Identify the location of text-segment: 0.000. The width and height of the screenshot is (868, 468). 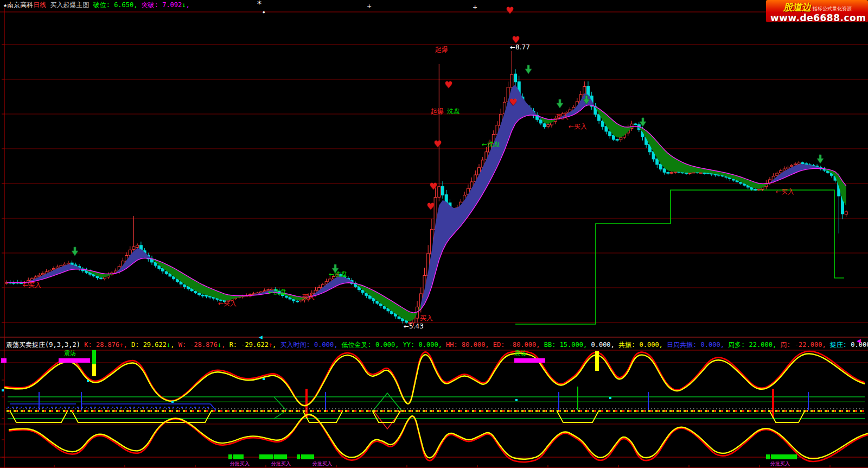
(601, 345).